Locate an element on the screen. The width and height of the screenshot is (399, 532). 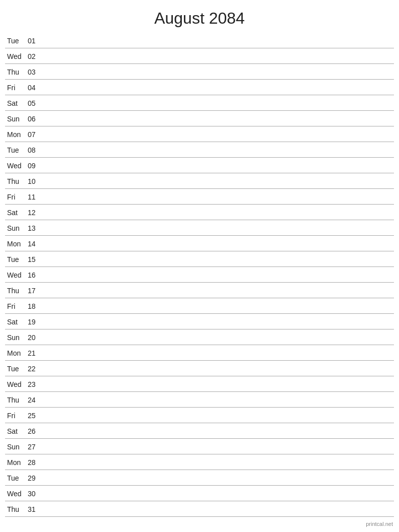
day-row: Tue15 is located at coordinates (200, 259).